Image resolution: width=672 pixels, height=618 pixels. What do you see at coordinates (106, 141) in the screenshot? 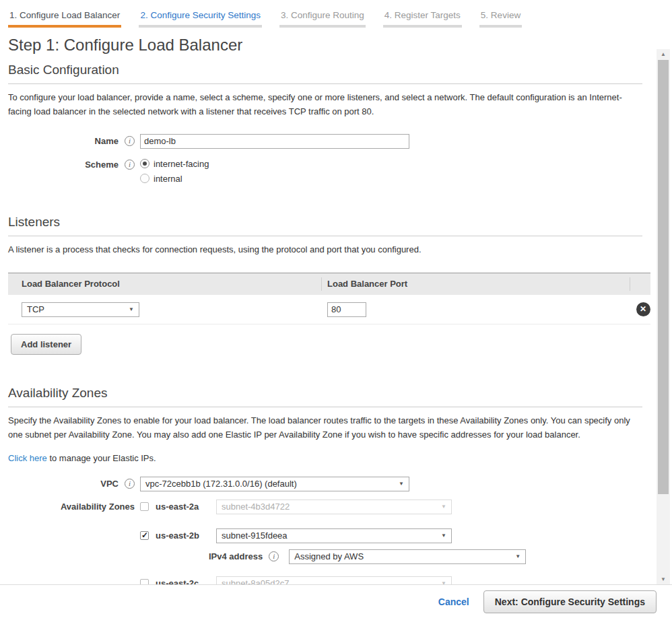
I see `name-label: Name` at bounding box center [106, 141].